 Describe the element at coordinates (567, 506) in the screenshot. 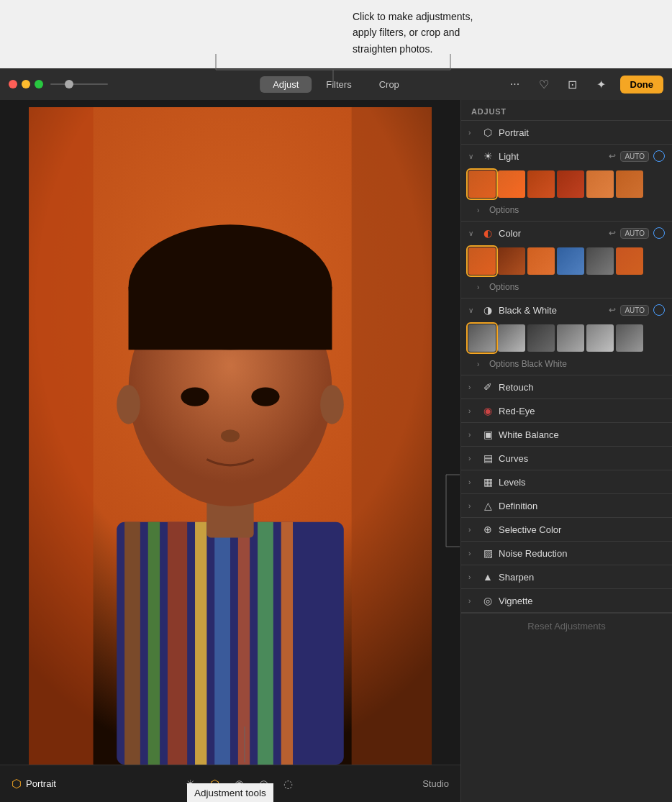

I see `definition-row: › △ Definition` at that location.